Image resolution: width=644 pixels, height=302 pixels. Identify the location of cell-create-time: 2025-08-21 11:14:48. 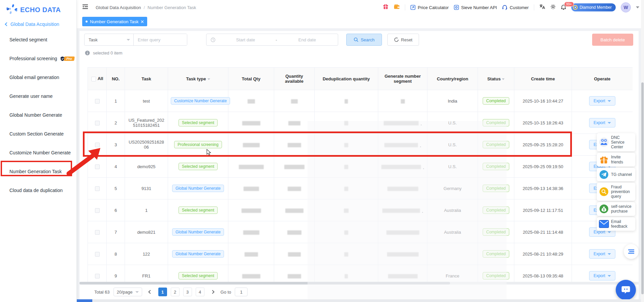
(543, 232).